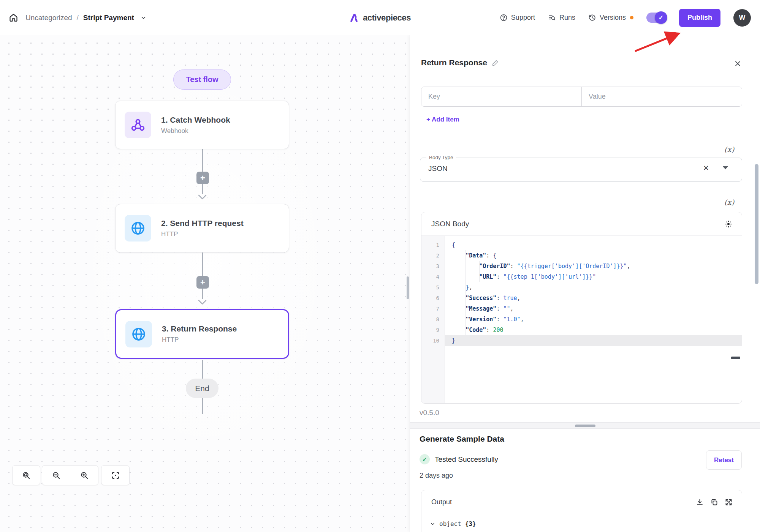  I want to click on step-subtitle: Webhook, so click(196, 131).